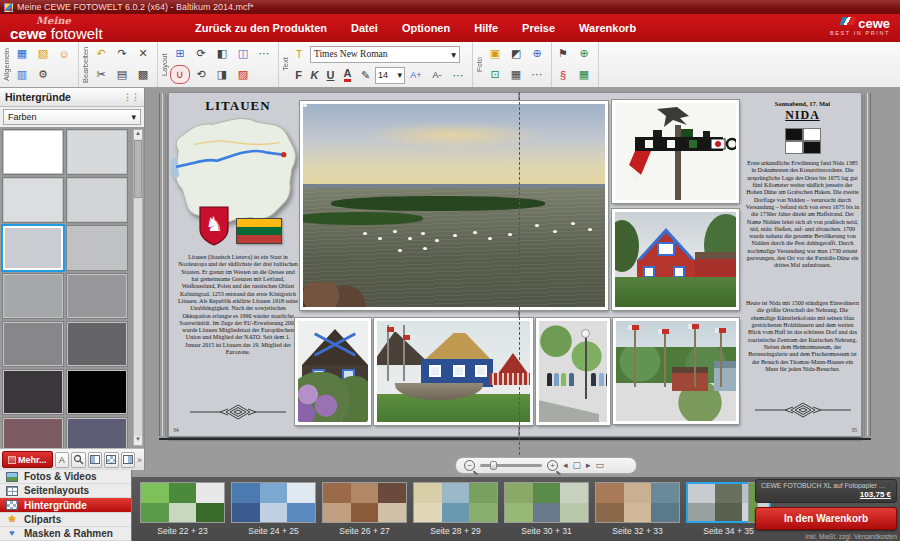 The image size is (900, 541). I want to click on delete-icon: ✕, so click(143, 54).